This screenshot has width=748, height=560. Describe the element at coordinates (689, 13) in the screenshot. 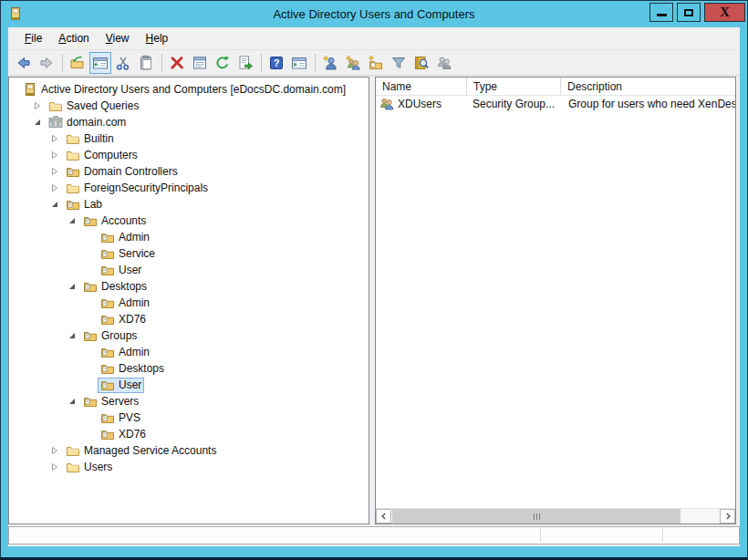

I see `maximize-icon` at that location.